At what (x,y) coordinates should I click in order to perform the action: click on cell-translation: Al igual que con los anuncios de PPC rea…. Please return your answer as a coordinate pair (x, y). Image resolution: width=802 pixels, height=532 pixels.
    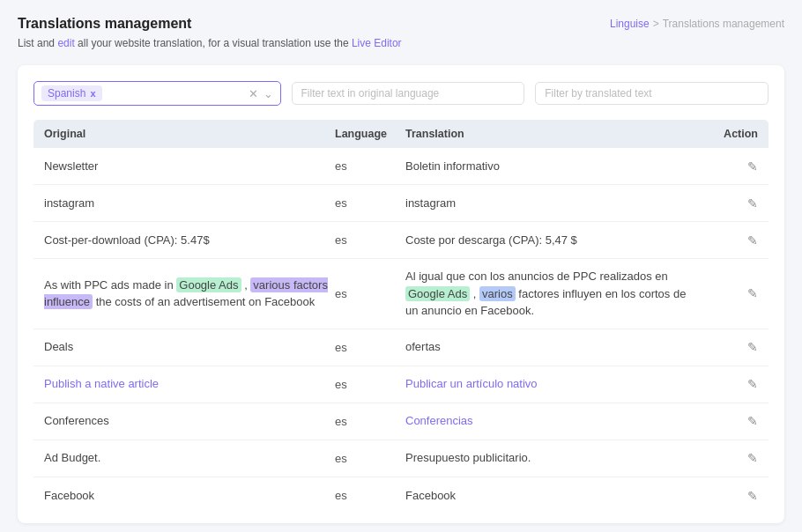
    Looking at the image, I should click on (551, 294).